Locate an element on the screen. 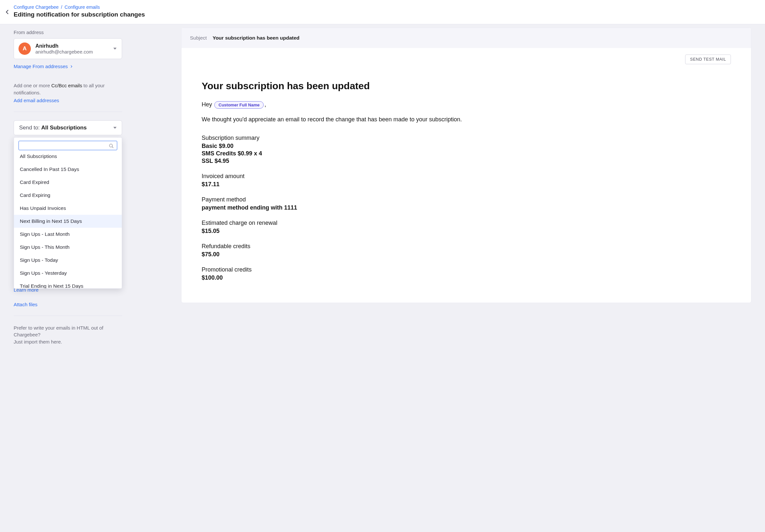 The width and height of the screenshot is (765, 532). info-block: Promotional credits$100.00 is located at coordinates (466, 274).